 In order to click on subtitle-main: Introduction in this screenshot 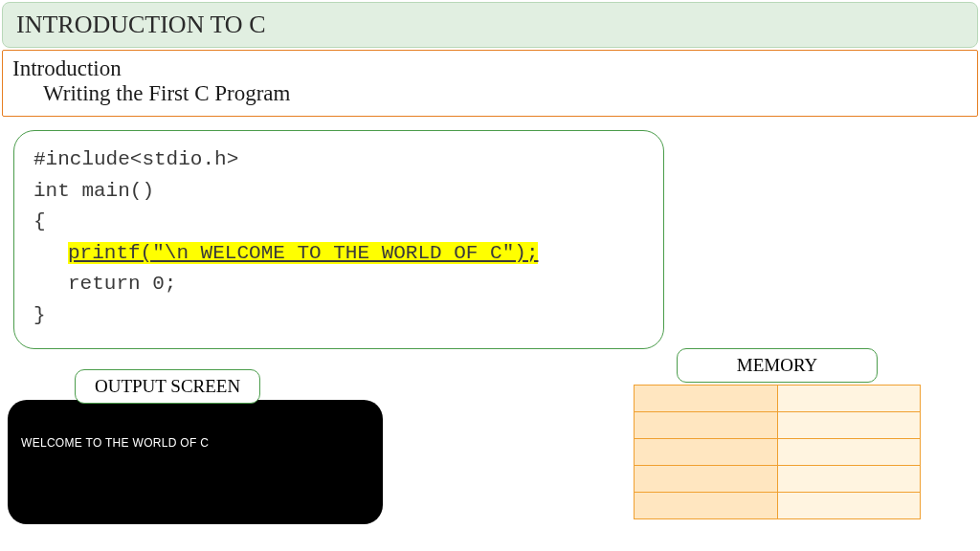, I will do `click(490, 69)`.